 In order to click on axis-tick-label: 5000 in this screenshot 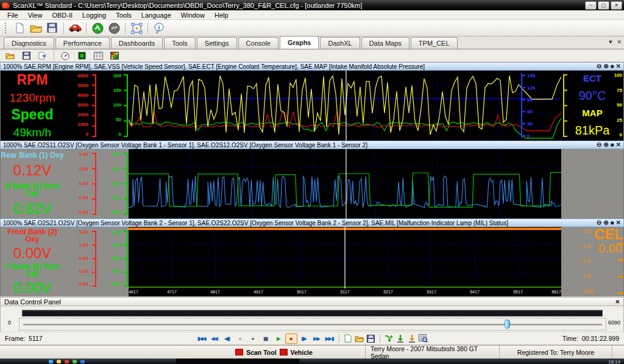, I will do `click(76, 85)`.